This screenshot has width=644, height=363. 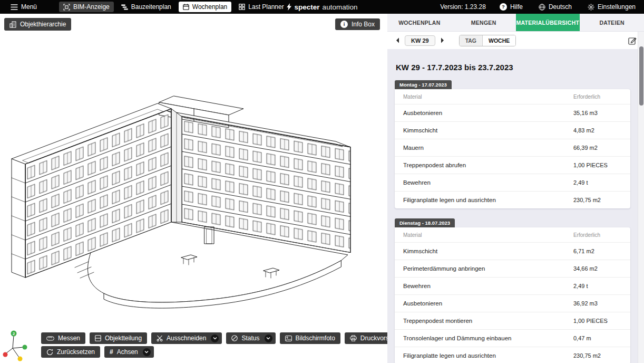 I want to click on object-hierarchy-label: Objekthierarchie, so click(x=43, y=24).